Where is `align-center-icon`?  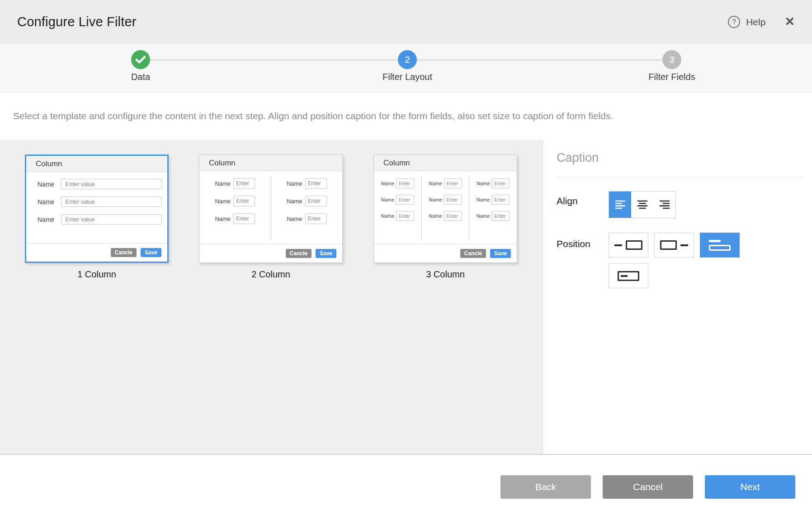
align-center-icon is located at coordinates (642, 205).